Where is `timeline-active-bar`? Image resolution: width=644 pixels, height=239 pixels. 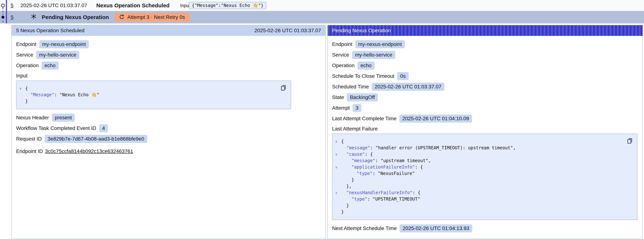
timeline-active-bar is located at coordinates (6, 12).